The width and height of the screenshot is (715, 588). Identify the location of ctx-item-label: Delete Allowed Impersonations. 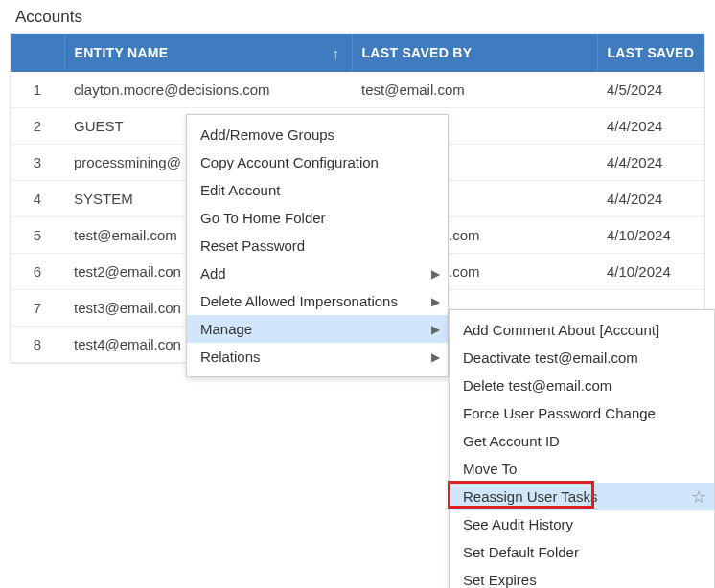
(299, 301).